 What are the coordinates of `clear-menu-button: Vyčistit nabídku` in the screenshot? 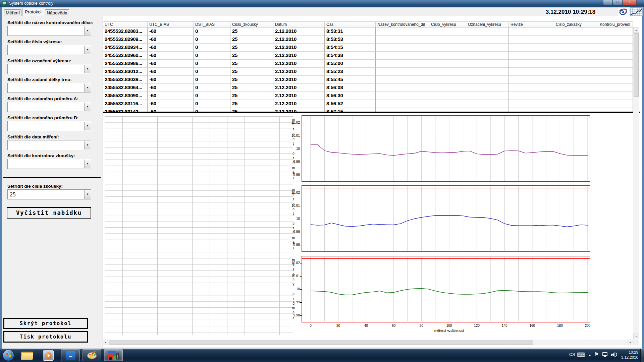 It's located at (49, 213).